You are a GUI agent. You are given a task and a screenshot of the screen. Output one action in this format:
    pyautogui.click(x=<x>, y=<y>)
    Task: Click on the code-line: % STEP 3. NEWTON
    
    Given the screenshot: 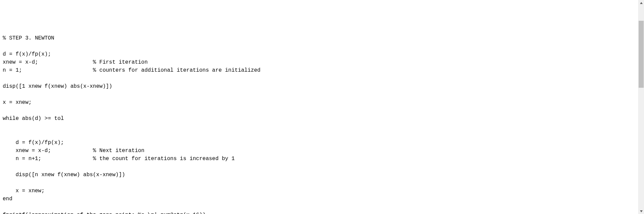 What is the action you would take?
    pyautogui.click(x=317, y=38)
    